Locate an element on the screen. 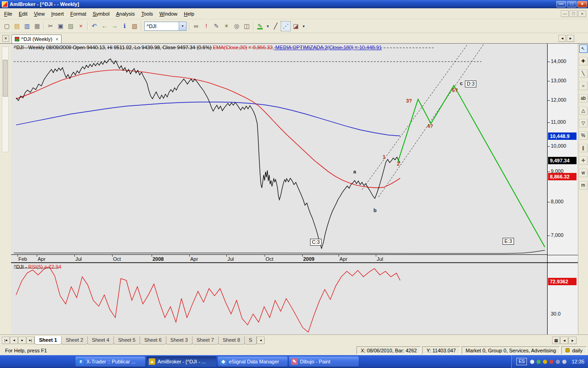 Image resolution: width=588 pixels, height=368 pixels. hscroll-right-button: ▸ is located at coordinates (572, 340).